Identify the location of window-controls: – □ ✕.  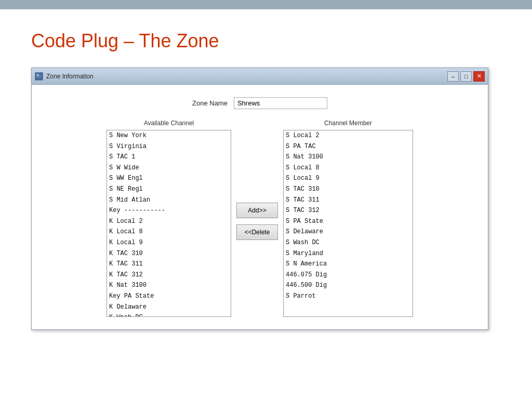
(466, 76).